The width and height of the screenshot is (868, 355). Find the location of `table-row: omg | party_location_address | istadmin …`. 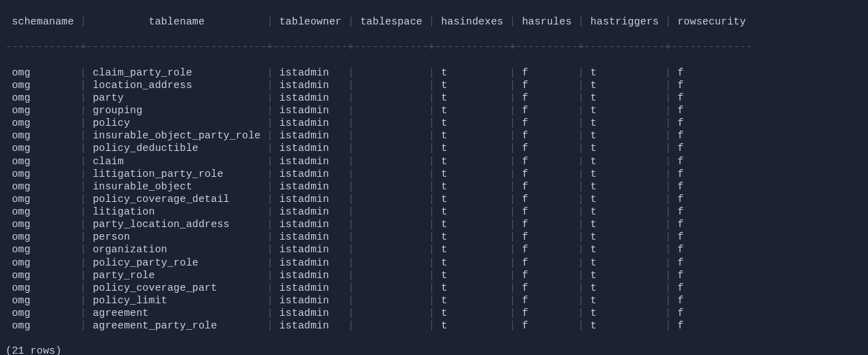

table-row: omg | party_location_address | istadmin … is located at coordinates (434, 224).